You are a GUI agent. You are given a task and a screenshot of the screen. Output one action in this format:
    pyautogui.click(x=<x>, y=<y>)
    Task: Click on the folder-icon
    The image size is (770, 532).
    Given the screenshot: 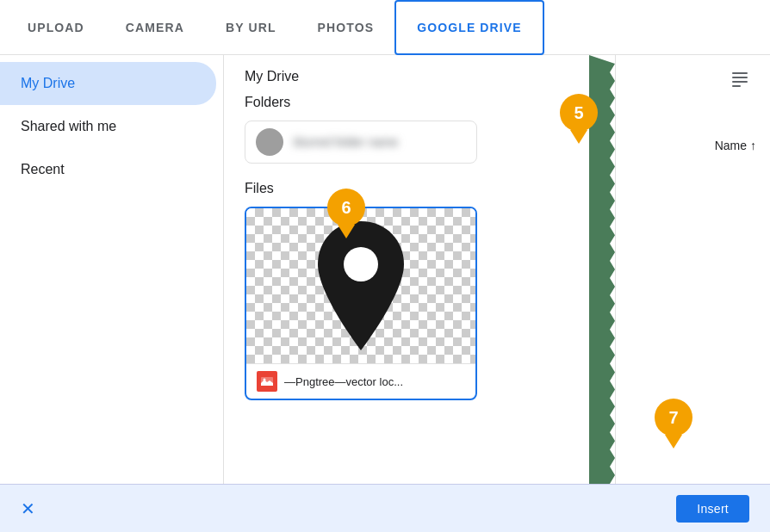 What is the action you would take?
    pyautogui.click(x=270, y=142)
    